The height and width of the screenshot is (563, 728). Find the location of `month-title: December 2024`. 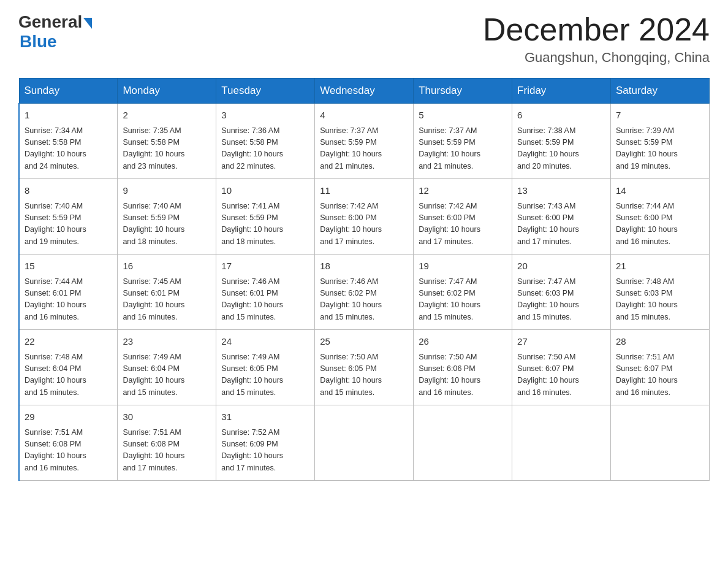

month-title: December 2024 is located at coordinates (596, 29).